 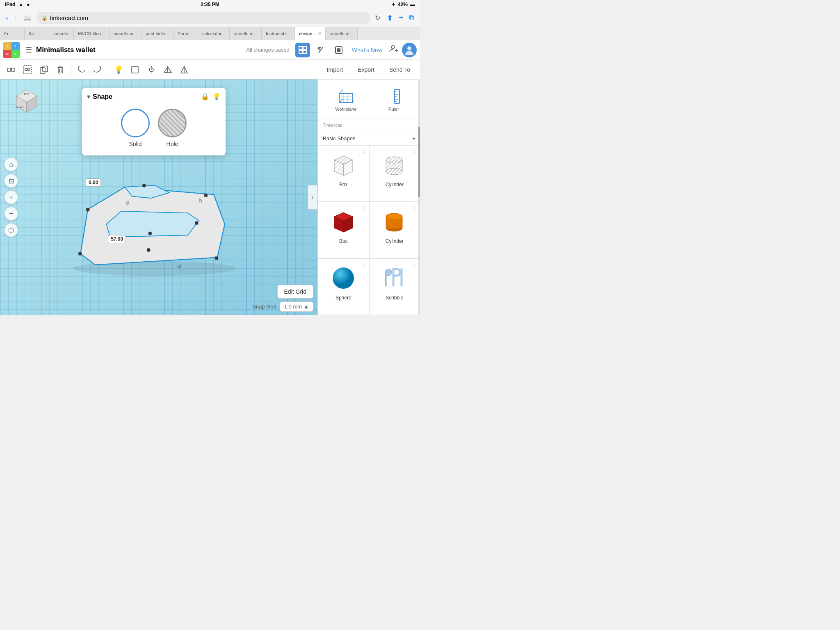 I want to click on new-tab-button: +, so click(x=401, y=18).